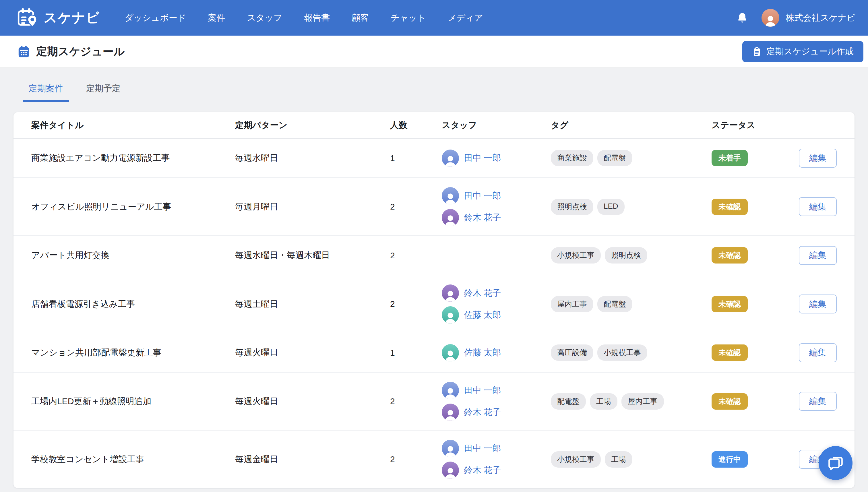 Image resolution: width=868 pixels, height=492 pixels. What do you see at coordinates (265, 18) in the screenshot?
I see `nav-item-staff: スタッフ` at bounding box center [265, 18].